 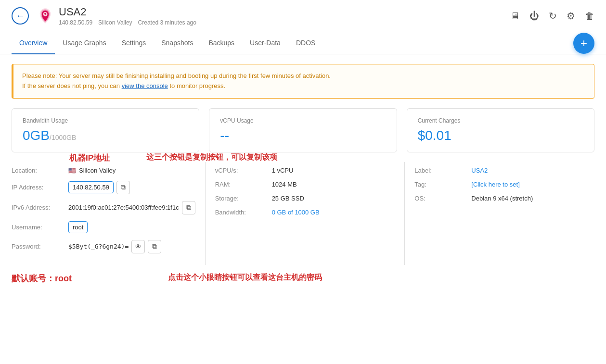 I want to click on copy-ip-button: ⧉, so click(x=123, y=188).